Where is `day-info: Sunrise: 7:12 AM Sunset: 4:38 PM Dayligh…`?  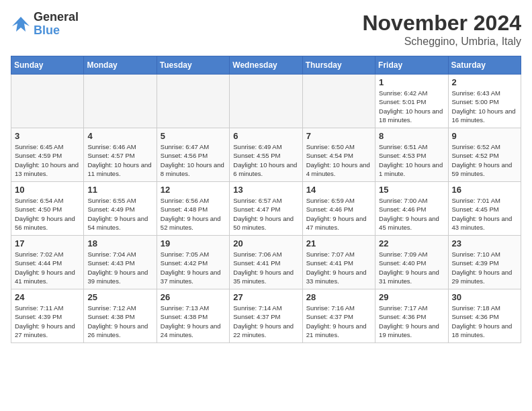 day-info: Sunrise: 7:12 AM Sunset: 4:38 PM Dayligh… is located at coordinates (120, 321).